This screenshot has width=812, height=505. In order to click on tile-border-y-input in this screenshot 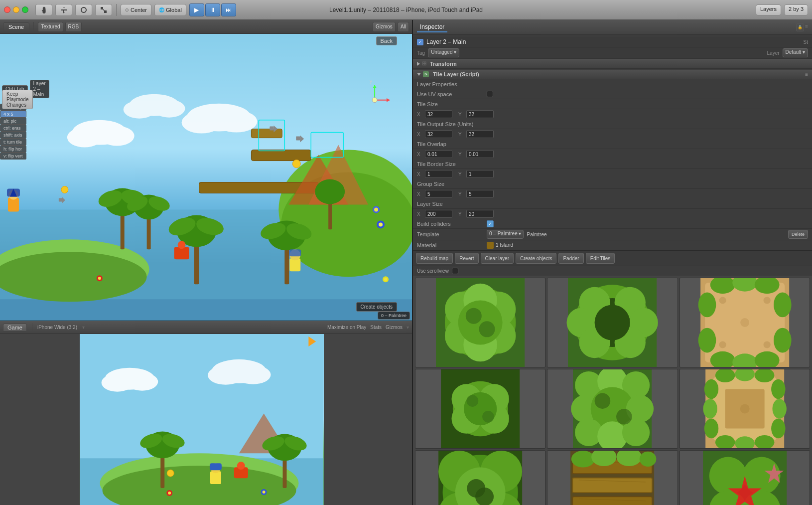, I will do `click(480, 174)`.